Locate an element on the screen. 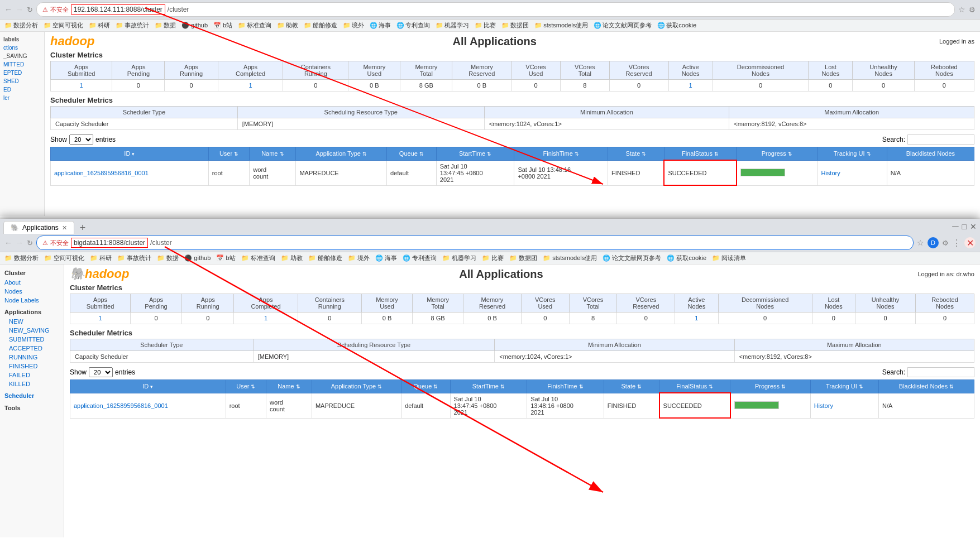 This screenshot has height=543, width=980. th-name-2: Name ⇅ is located at coordinates (289, 387).